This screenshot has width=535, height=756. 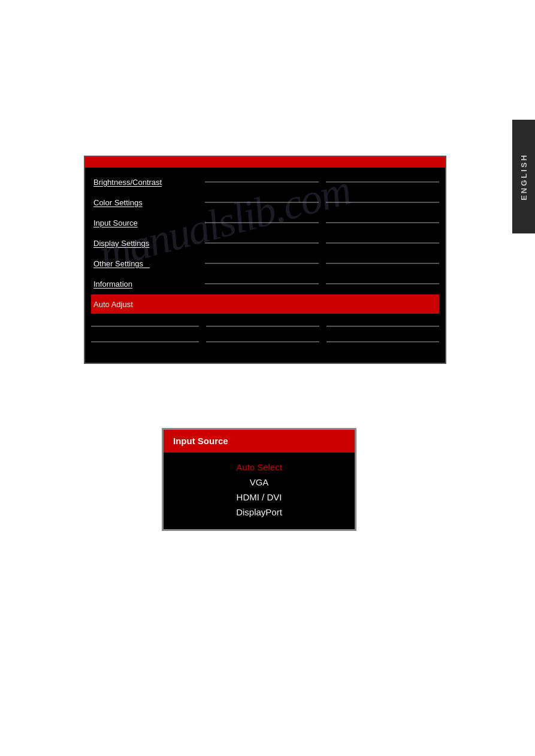 I want to click on osd-bars-information, so click(x=322, y=284).